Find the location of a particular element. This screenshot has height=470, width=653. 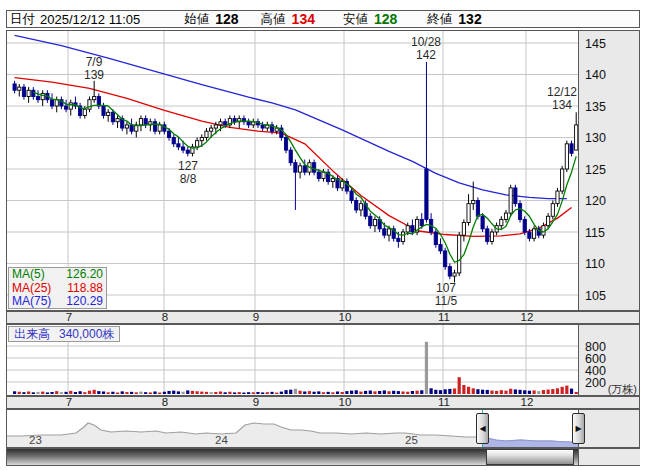

volume-label: 出来高 is located at coordinates (32, 334).